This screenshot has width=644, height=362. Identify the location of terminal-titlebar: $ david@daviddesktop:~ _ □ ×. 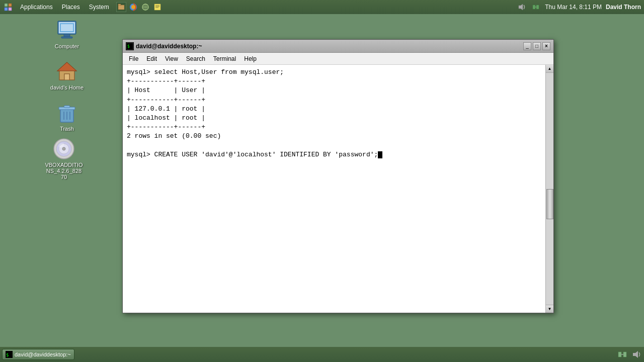
(338, 46).